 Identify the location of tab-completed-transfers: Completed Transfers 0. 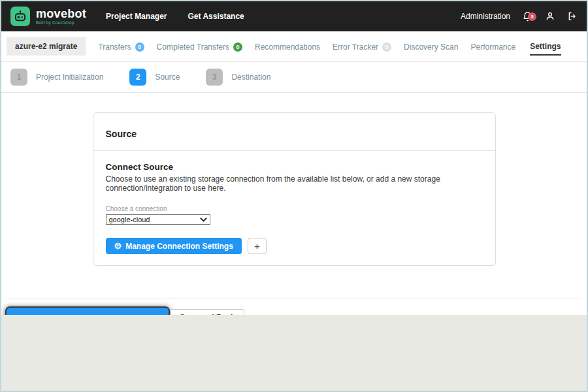
(200, 46).